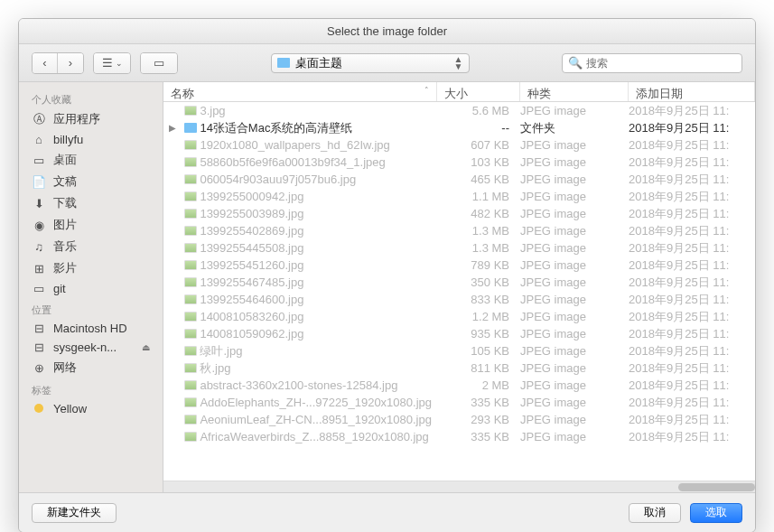  Describe the element at coordinates (175, 128) in the screenshot. I see `disclosure-triangle-icon: ▶` at that location.